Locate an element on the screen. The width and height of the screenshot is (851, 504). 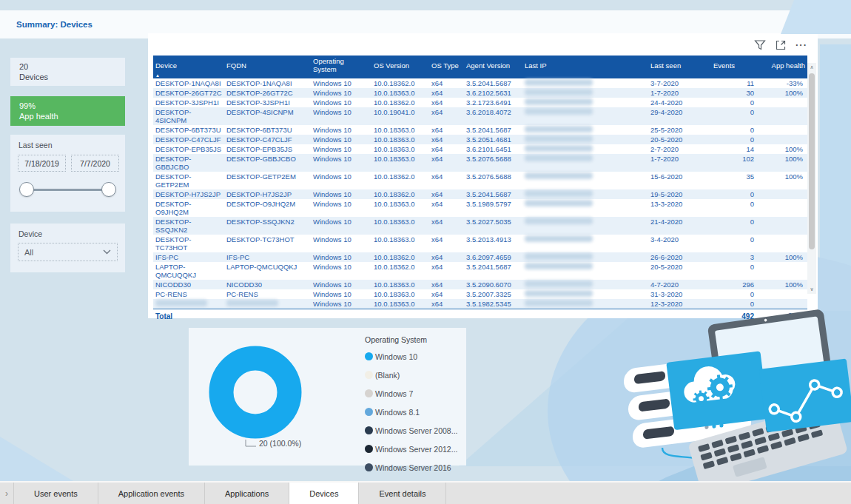
column-header: Agent Version is located at coordinates (493, 67).